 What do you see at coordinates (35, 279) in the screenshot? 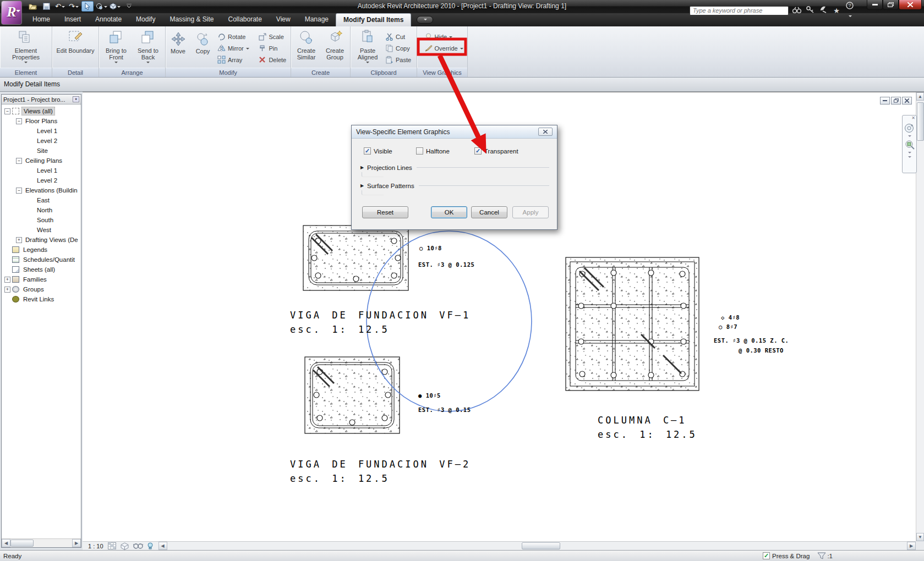
I see `tree-item-label: Families` at bounding box center [35, 279].